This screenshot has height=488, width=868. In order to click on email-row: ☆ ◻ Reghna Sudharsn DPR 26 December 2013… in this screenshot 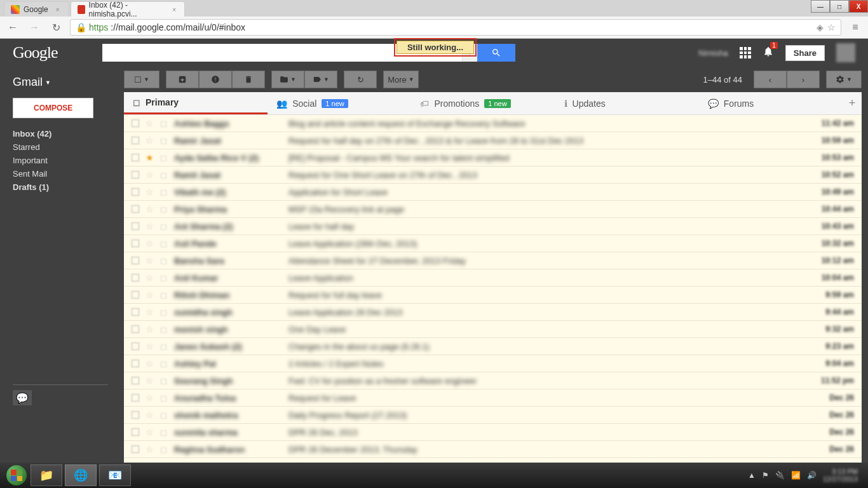, I will do `click(493, 450)`.